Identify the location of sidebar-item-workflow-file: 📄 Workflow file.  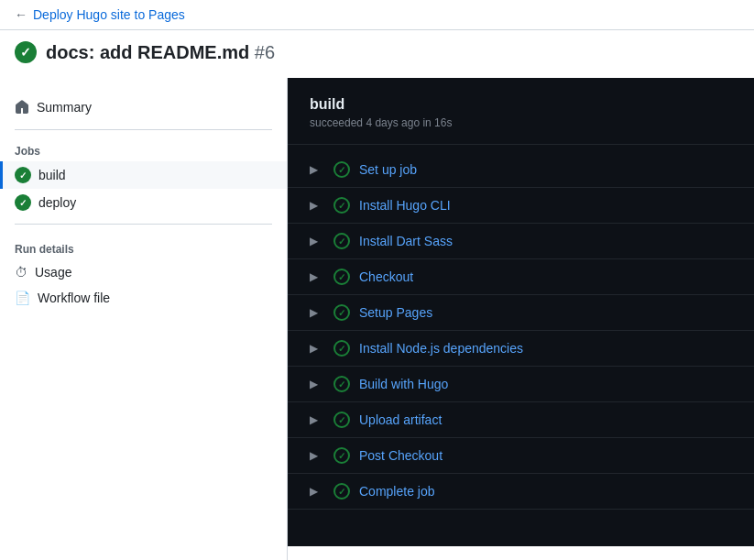
(143, 298).